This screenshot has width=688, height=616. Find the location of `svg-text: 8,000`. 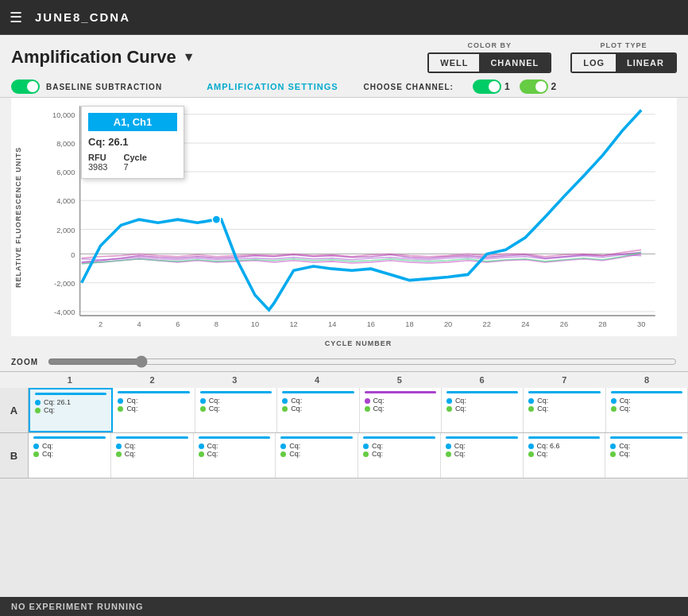

svg-text: 8,000 is located at coordinates (65, 144).